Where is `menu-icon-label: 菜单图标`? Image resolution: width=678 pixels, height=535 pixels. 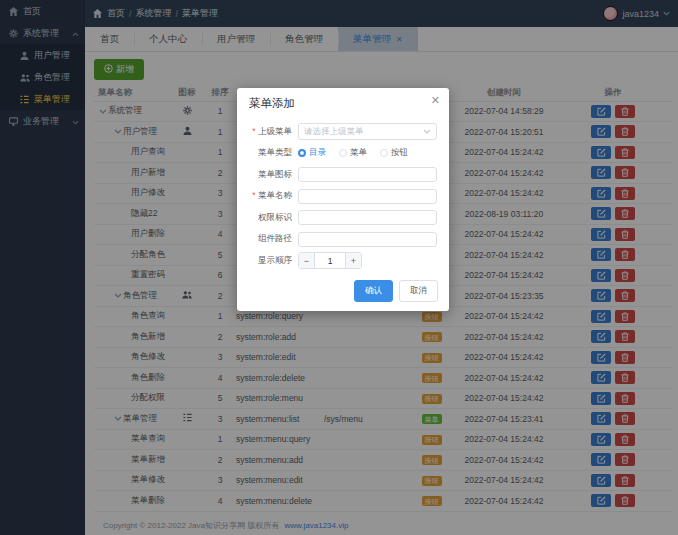 menu-icon-label: 菜单图标 is located at coordinates (270, 175).